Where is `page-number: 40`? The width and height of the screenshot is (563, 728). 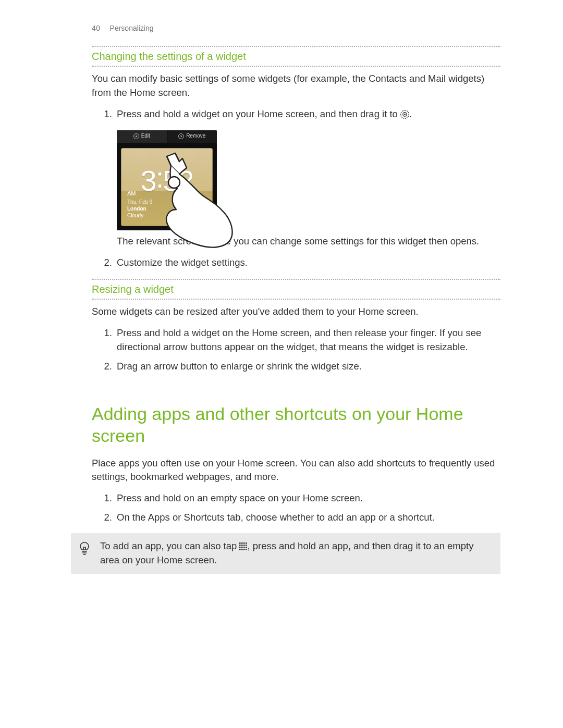 page-number: 40 is located at coordinates (96, 28).